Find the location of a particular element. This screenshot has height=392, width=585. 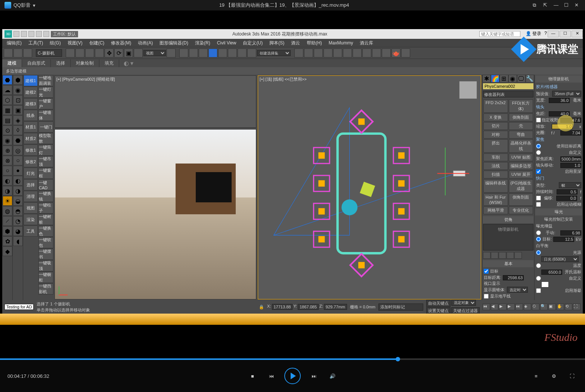

tb-edit-named is located at coordinates (252, 53).